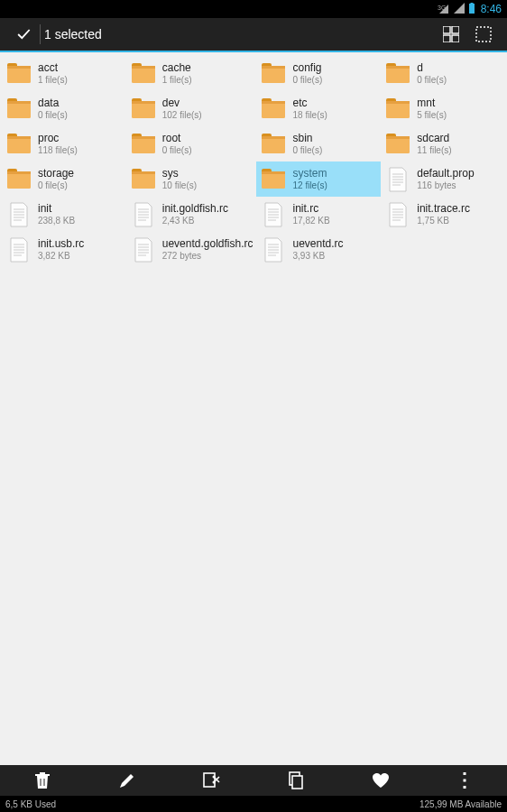  What do you see at coordinates (56, 221) in the screenshot?
I see `item-sub: 238,8 KB` at bounding box center [56, 221].